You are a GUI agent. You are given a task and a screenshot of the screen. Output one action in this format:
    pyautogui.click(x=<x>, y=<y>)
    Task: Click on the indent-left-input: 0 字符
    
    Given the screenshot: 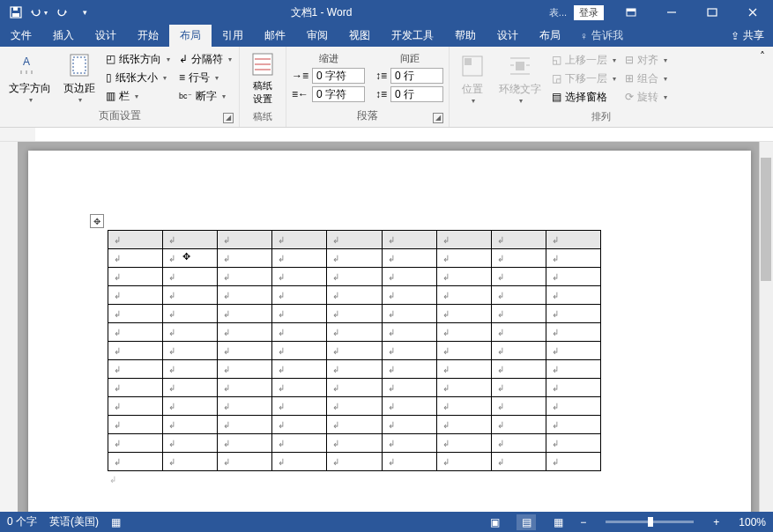 What is the action you would take?
    pyautogui.click(x=338, y=76)
    